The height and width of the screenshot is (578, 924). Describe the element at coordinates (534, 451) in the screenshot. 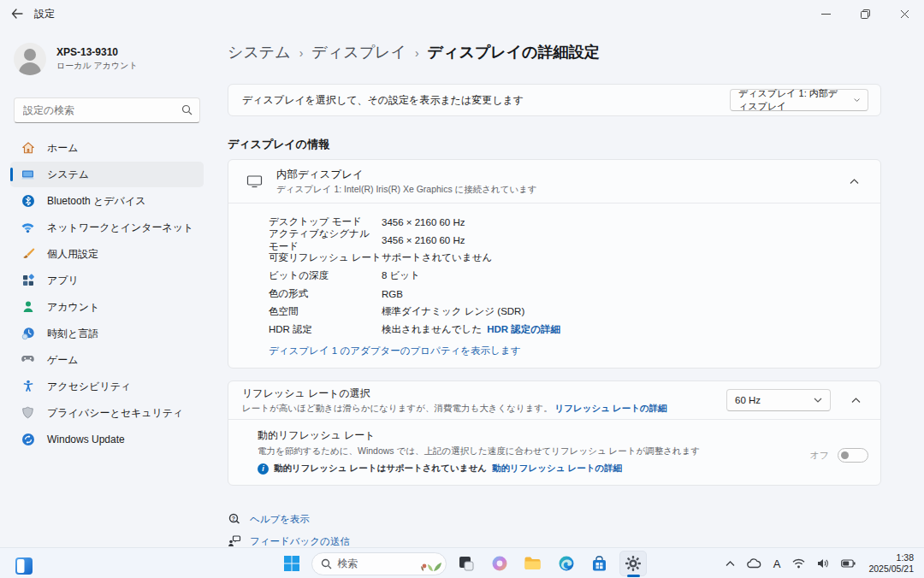

I see `dynamic-refresh-rate-description: 電力を節約するために、Windows では、上記の選択した速度に合わせてリフレッ…` at that location.